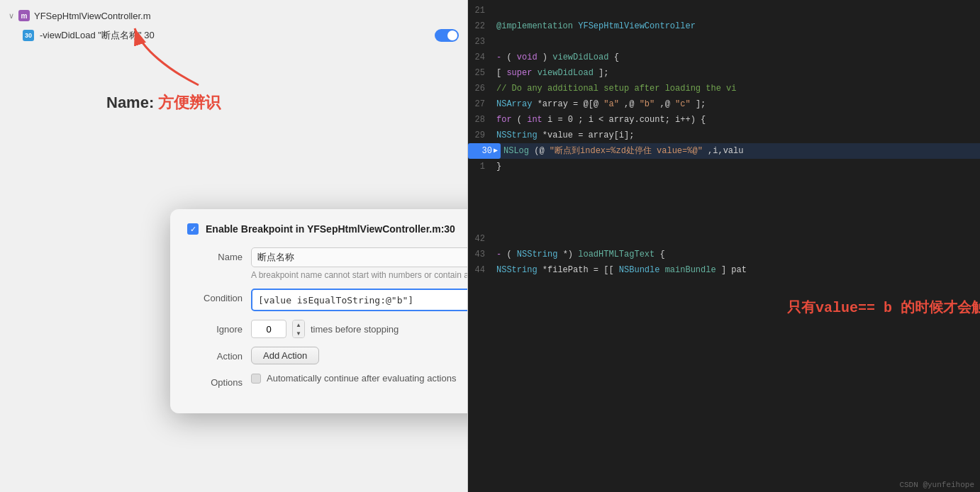 This screenshot has width=980, height=492. Describe the element at coordinates (11, 16) in the screenshot. I see `chevron-icon: ∨` at that location.